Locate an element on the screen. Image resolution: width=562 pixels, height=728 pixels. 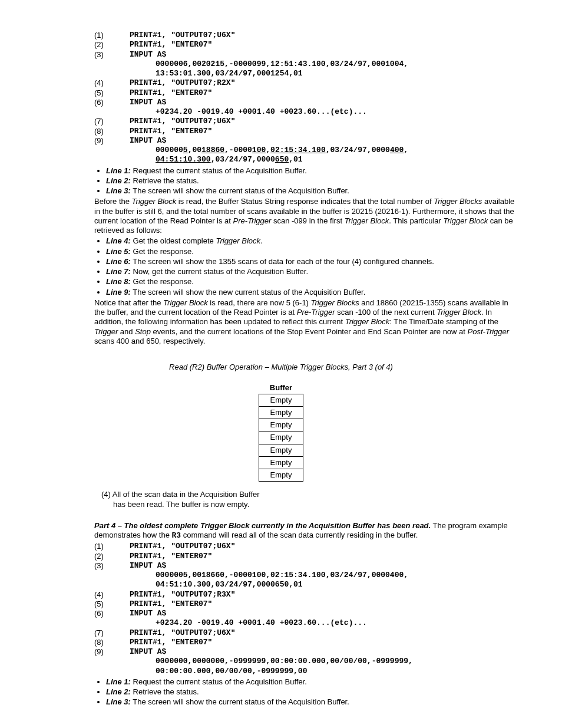
output: 0000005,0018860,-0000100,02:15:34.100,03… is located at coordinates (338, 150).